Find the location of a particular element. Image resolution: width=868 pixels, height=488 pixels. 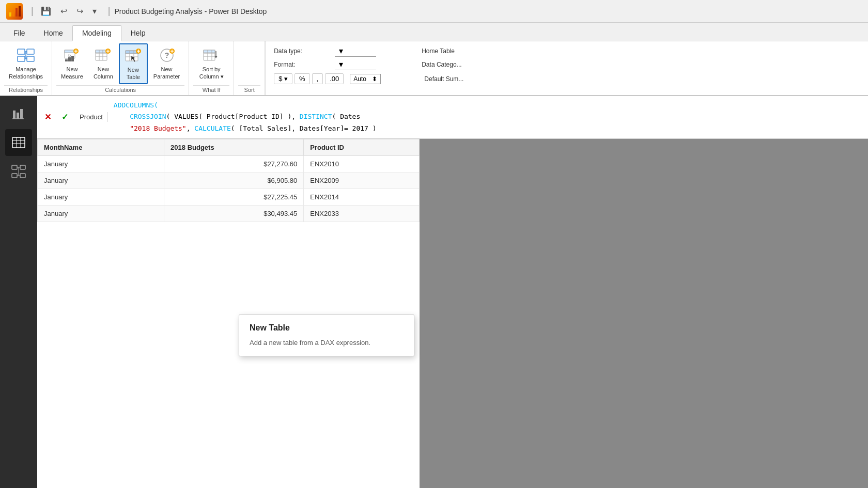

formula-confirm-button: ✓ is located at coordinates (65, 117).